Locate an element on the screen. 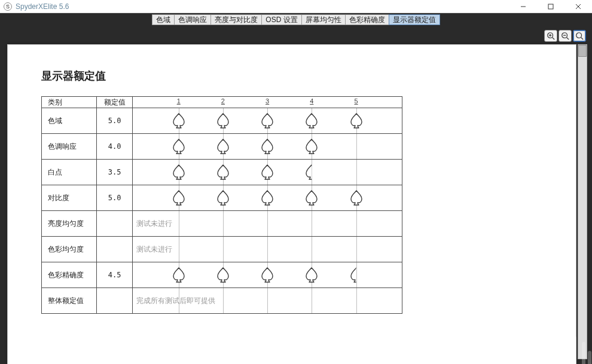 This screenshot has height=364, width=592. tab-1: 色调响应 is located at coordinates (193, 20).